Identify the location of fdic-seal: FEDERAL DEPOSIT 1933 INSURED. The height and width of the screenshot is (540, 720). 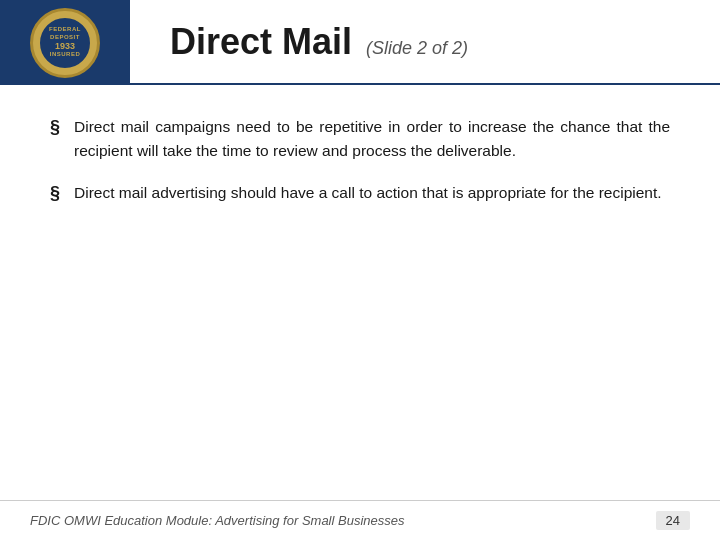
(65, 43).